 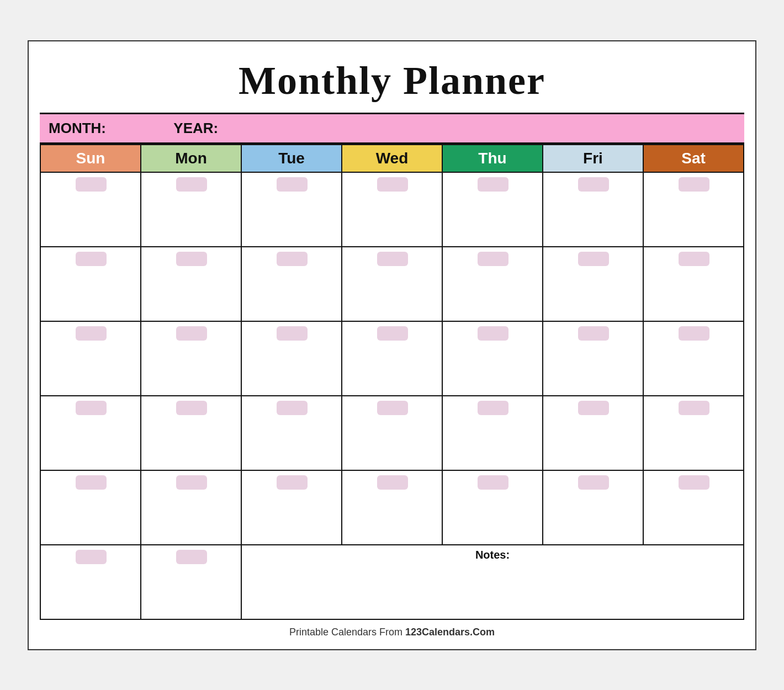 I want to click on cell-r3-fri, so click(x=593, y=359).